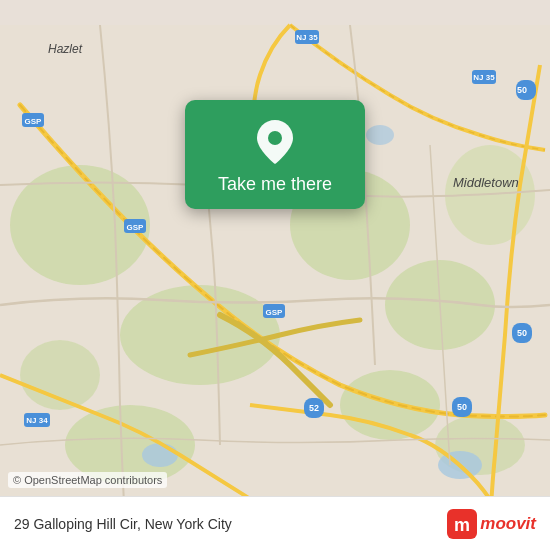 The image size is (550, 550). Describe the element at coordinates (508, 524) in the screenshot. I see `moovit-text: moovit` at that location.